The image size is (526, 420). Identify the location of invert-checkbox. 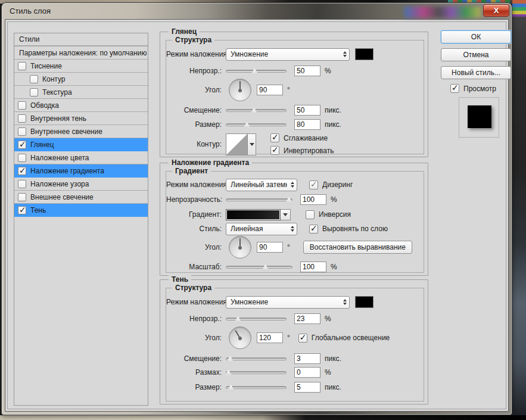
(275, 150).